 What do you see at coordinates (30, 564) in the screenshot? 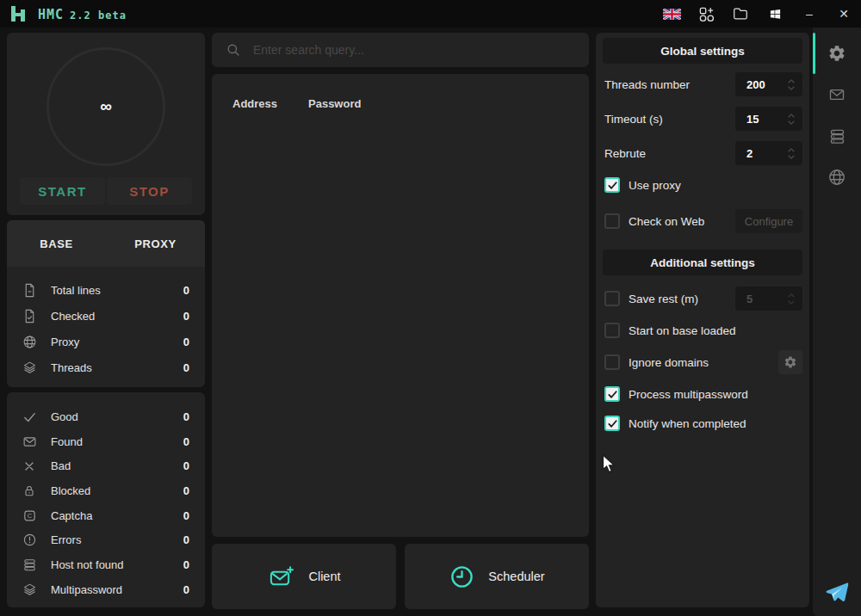
I see `server-icon` at bounding box center [30, 564].